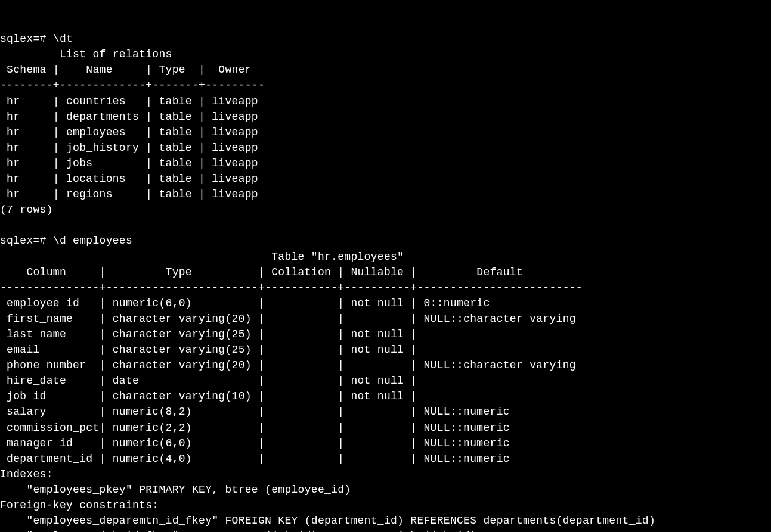  What do you see at coordinates (255, 443) in the screenshot?
I see `table-row: manager_id | numeric(6,0) | | | NULL::nu…` at bounding box center [255, 443].